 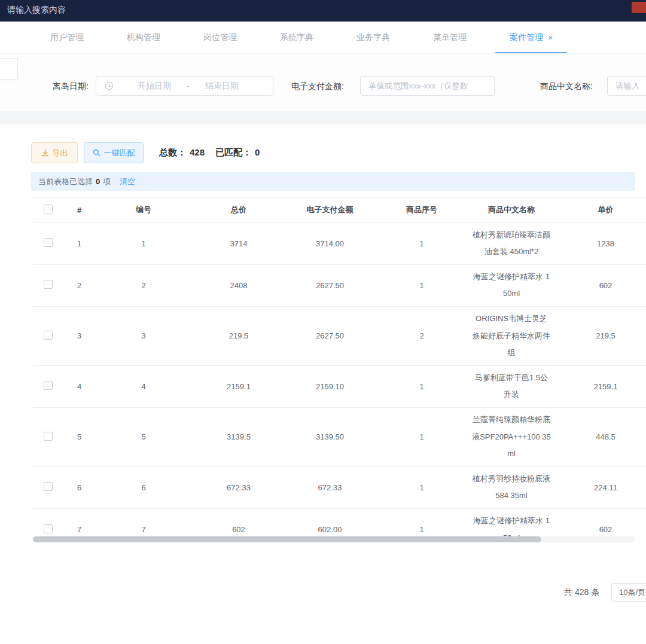 What do you see at coordinates (54, 153) in the screenshot?
I see `export-button: 导出` at bounding box center [54, 153].